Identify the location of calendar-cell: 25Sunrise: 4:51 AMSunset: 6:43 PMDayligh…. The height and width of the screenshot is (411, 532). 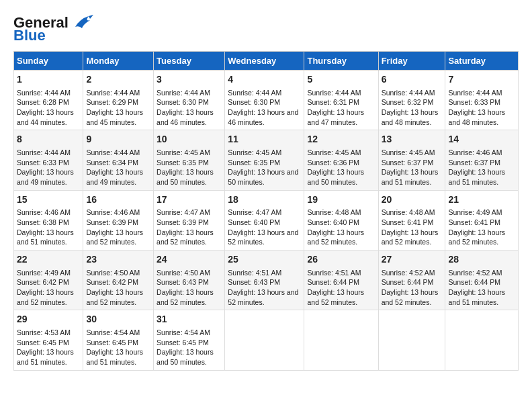
(265, 281).